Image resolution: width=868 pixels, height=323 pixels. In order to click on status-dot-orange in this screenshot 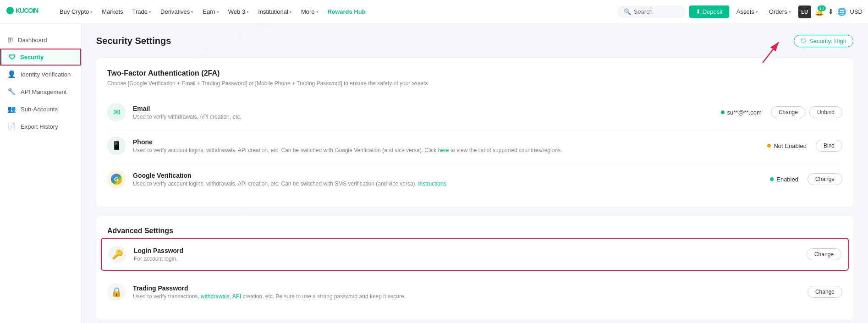, I will do `click(769, 146)`.